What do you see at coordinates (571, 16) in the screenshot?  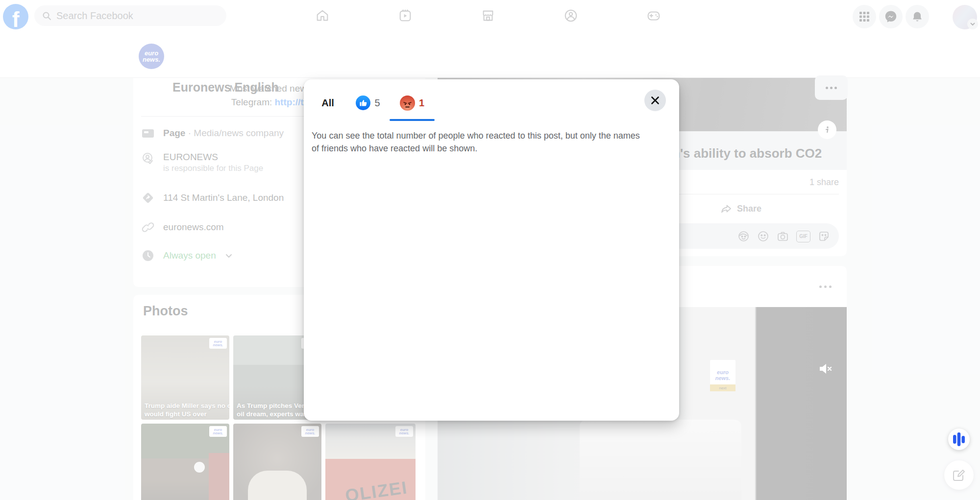 I see `groups-icon` at bounding box center [571, 16].